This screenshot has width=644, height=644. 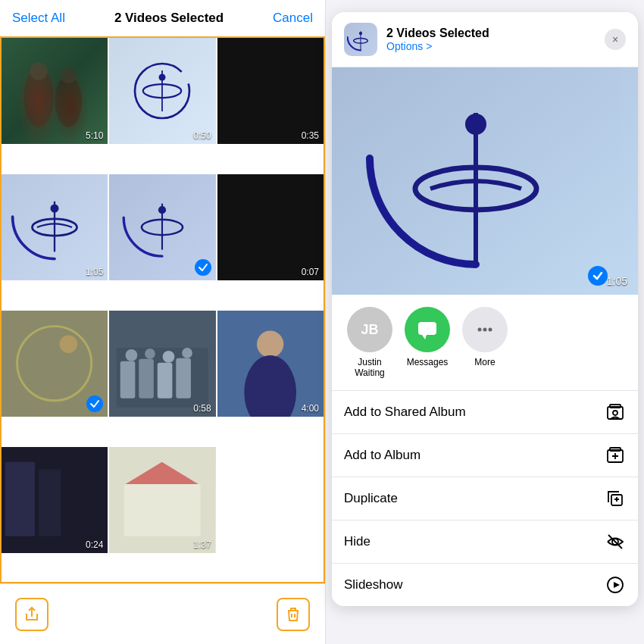 What do you see at coordinates (427, 337) in the screenshot?
I see `share-action-messages: Messages` at bounding box center [427, 337].